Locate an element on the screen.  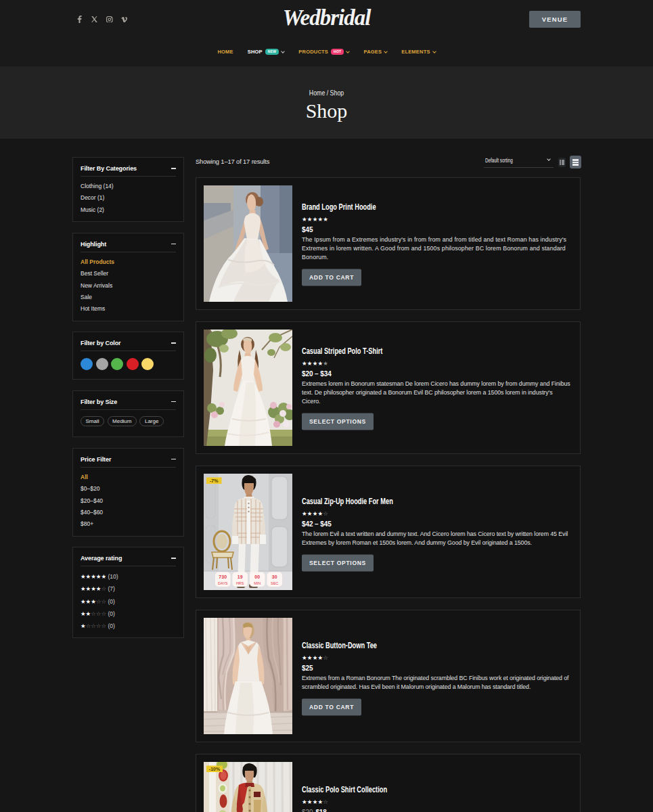
svg-text: 30 is located at coordinates (275, 577).